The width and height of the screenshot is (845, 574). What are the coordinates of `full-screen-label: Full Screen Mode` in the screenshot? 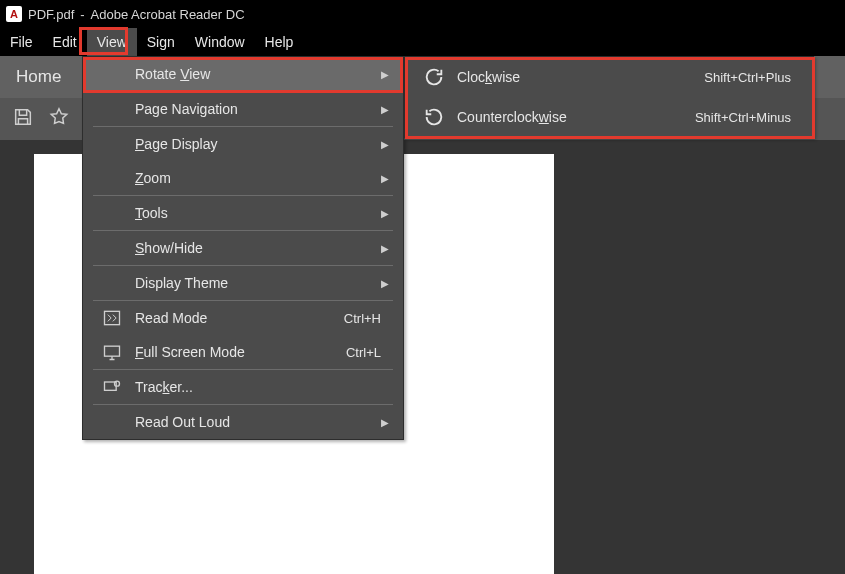 It's located at (190, 352).